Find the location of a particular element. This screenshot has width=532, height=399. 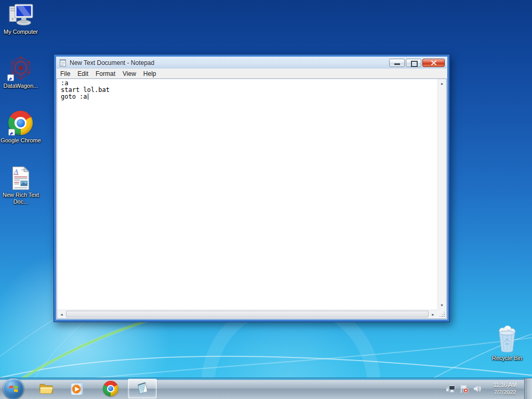

rich-text-doc-label: New Rich Text Doc... is located at coordinates (21, 198).